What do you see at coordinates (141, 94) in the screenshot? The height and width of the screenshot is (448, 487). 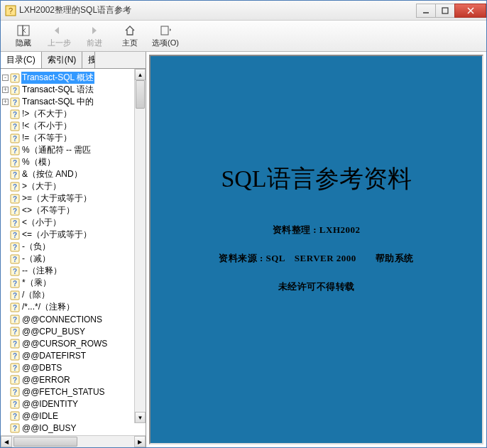 I see `scroll-thumb` at bounding box center [141, 94].